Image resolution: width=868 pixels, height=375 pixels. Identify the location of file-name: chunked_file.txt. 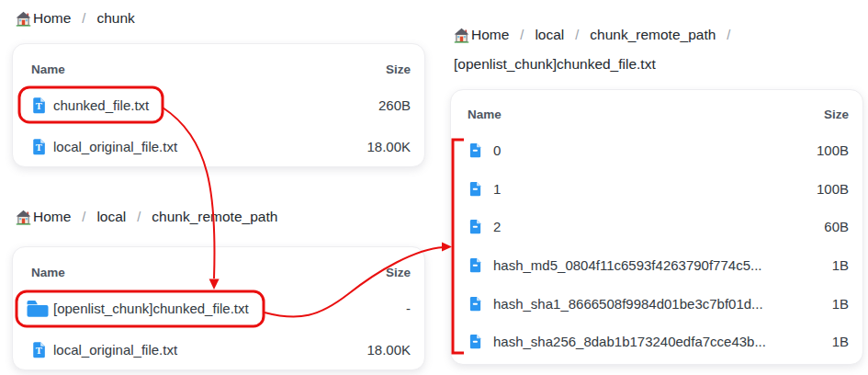
(216, 105).